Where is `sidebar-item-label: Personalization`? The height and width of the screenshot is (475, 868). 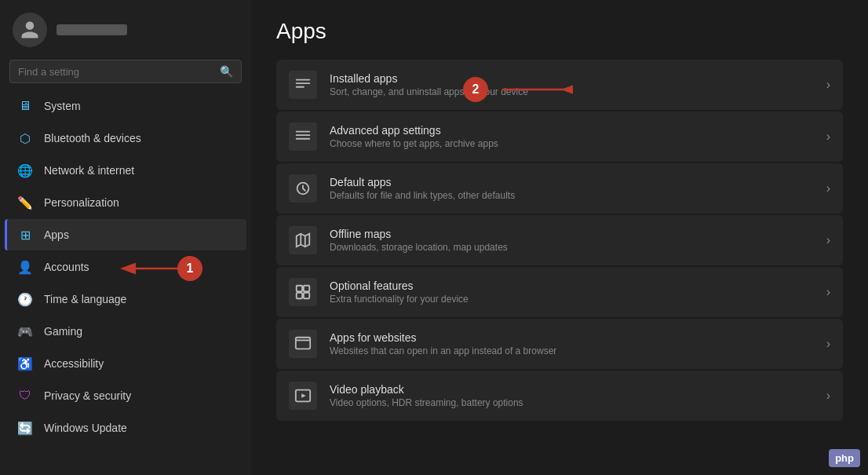 sidebar-item-label: Personalization is located at coordinates (82, 203).